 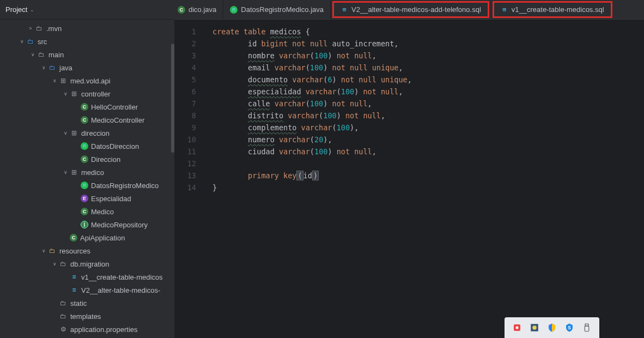 What do you see at coordinates (87, 28) in the screenshot?
I see `tree-mvn: >🗀.mvn` at bounding box center [87, 28].